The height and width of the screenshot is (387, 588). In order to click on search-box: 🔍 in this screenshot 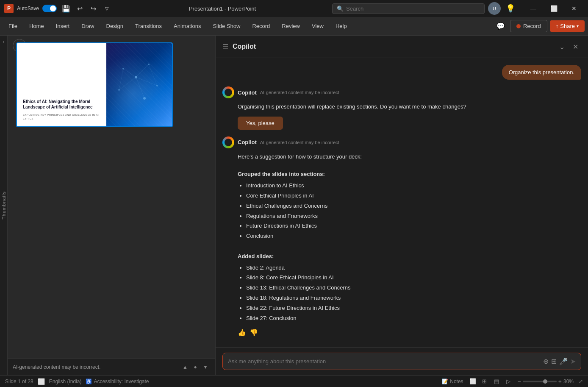, I will do `click(408, 8)`.